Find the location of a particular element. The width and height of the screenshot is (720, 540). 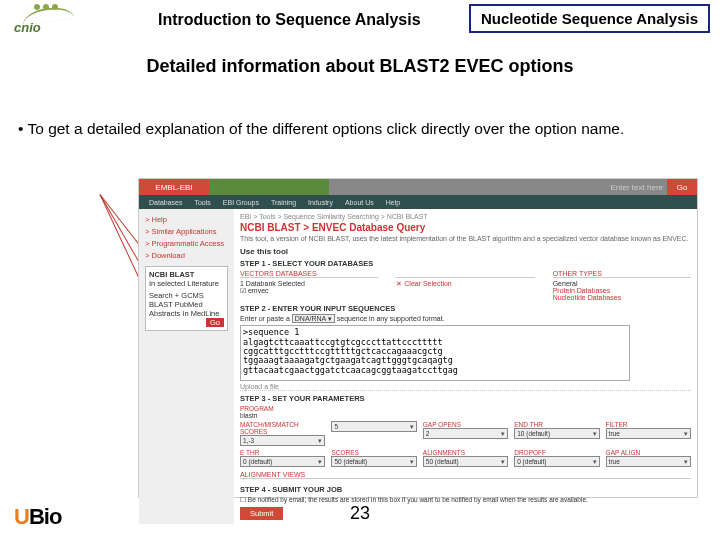

step-3-heading: STEP 3 - Set your parameters is located at coordinates (466, 398).